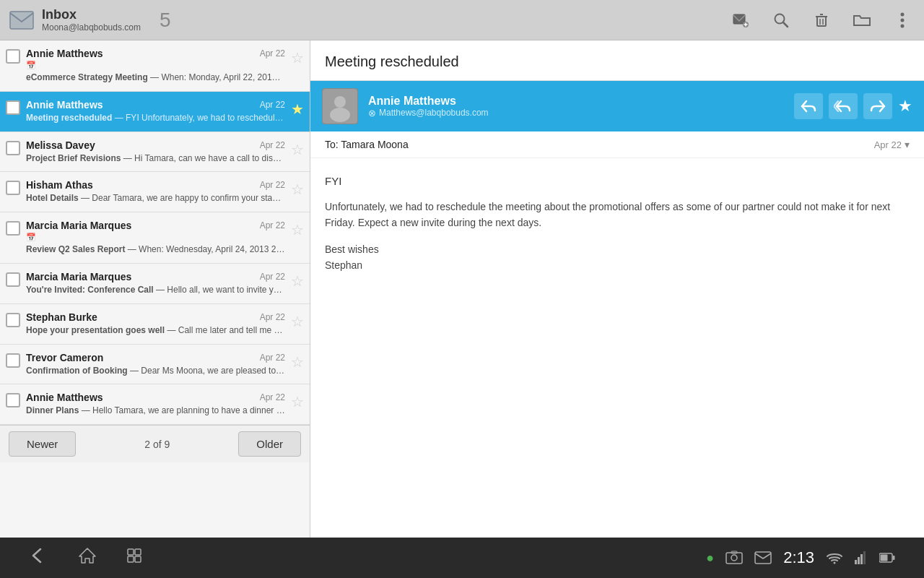 The image size is (924, 578). What do you see at coordinates (154, 324) in the screenshot?
I see `email-list-item-6: Stephan Burke Apr 22 Hope your presentat…` at bounding box center [154, 324].